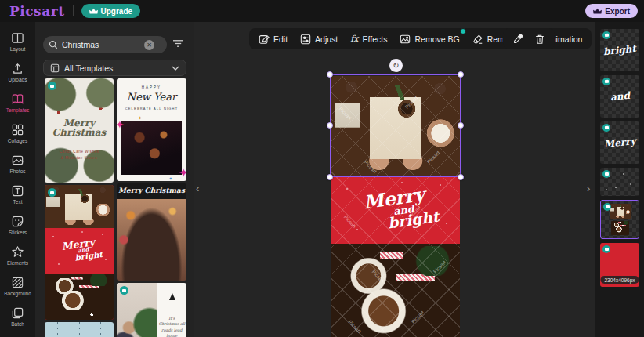  I want to click on template-category-icon, so click(55, 68).